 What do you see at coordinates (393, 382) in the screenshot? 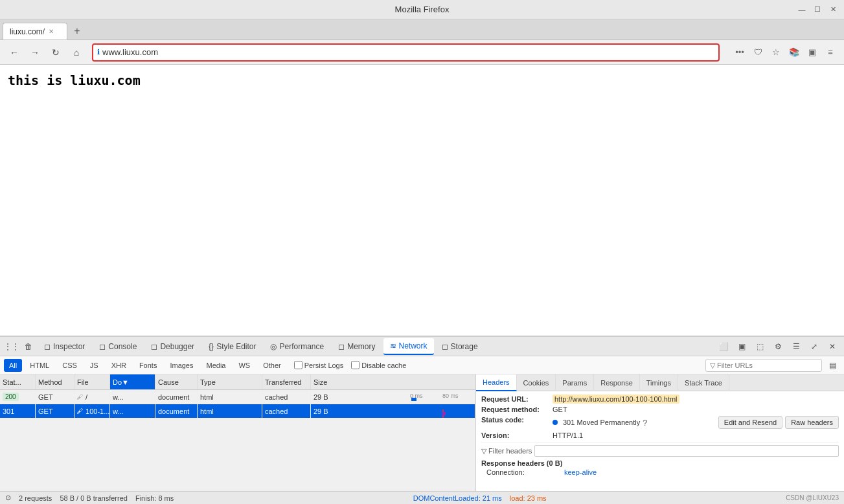
I see `col-size: Size` at bounding box center [393, 382].